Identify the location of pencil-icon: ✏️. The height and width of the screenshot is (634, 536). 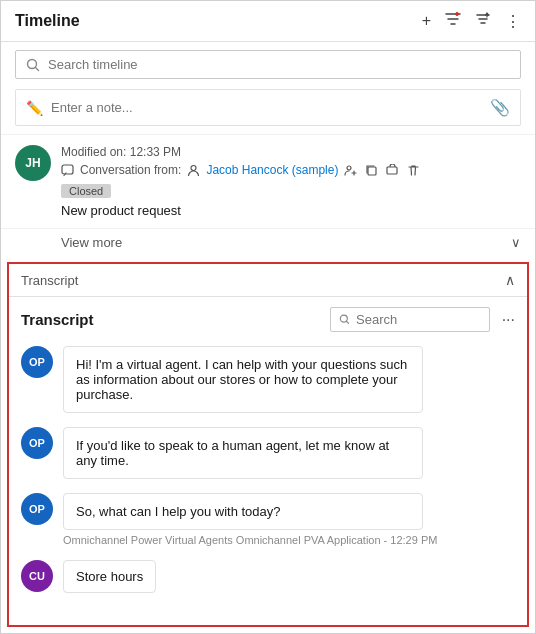
(34, 108).